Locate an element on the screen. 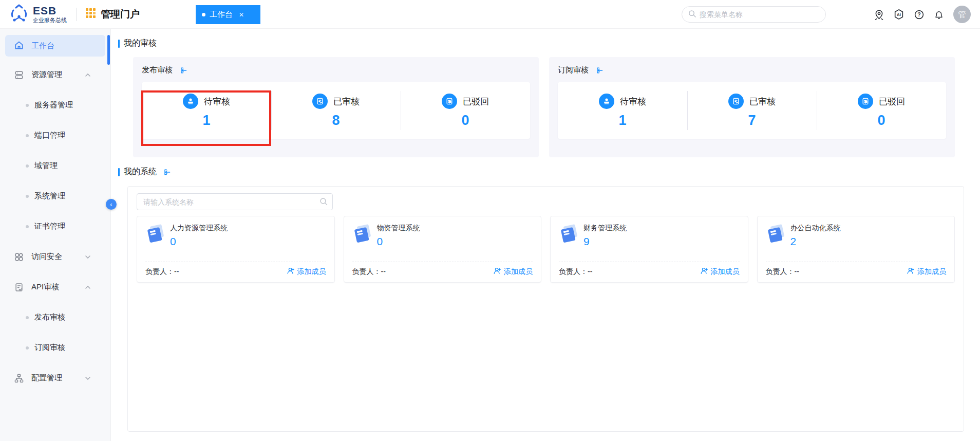 Image resolution: width=980 pixels, height=441 pixels. question-circle-icon: ? is located at coordinates (919, 14).